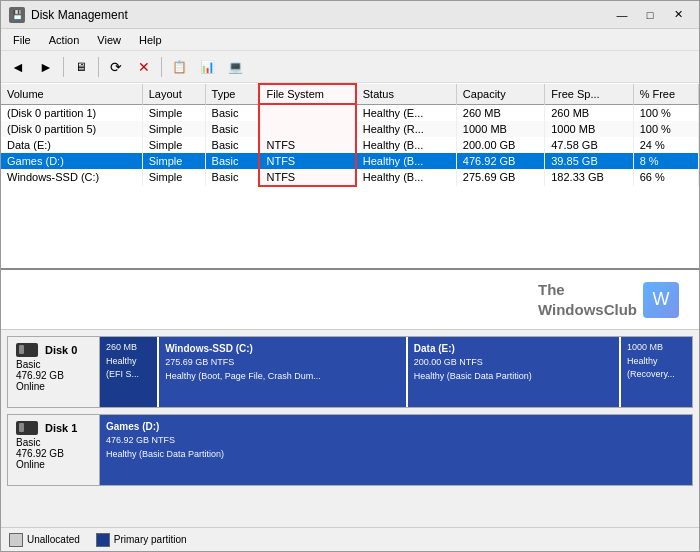 The height and width of the screenshot is (552, 700). I want to click on forward-button: ►, so click(46, 67).